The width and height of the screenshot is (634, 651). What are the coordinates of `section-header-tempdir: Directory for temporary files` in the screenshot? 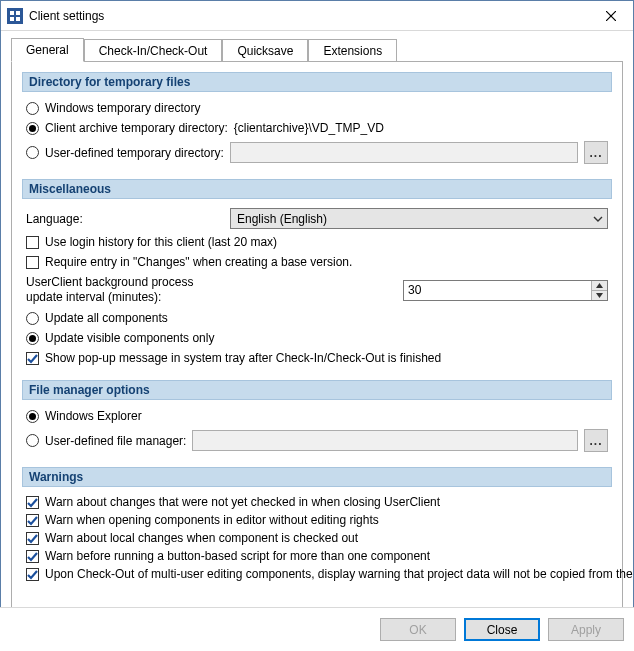 It's located at (317, 82).